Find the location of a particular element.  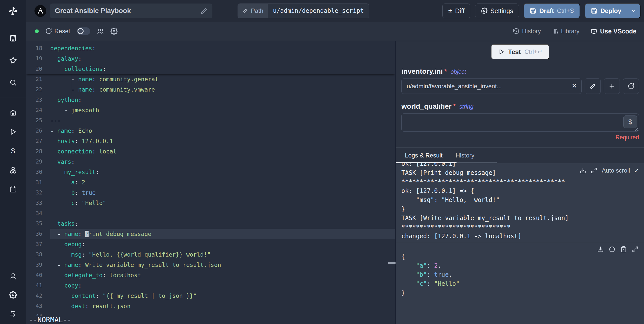

code-line: 21- name: community.general is located at coordinates (210, 79).